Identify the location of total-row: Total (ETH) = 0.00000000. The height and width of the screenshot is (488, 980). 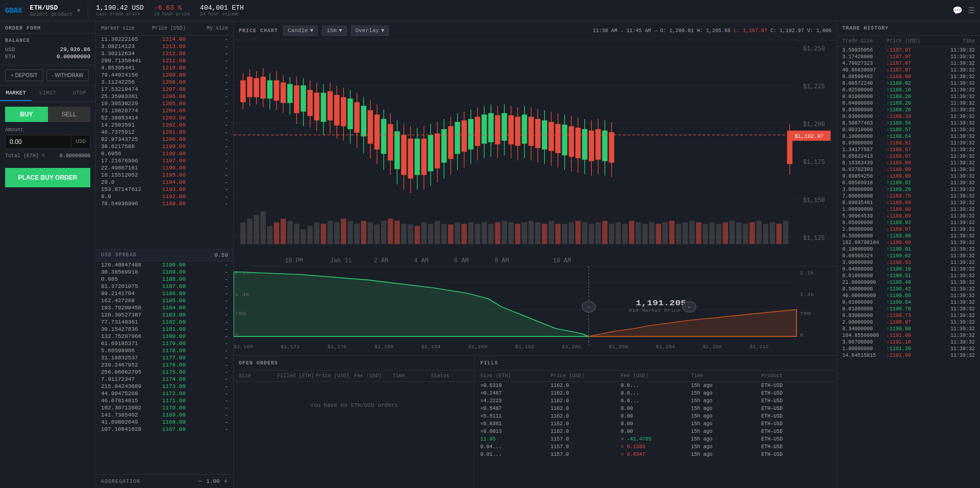
(48, 156).